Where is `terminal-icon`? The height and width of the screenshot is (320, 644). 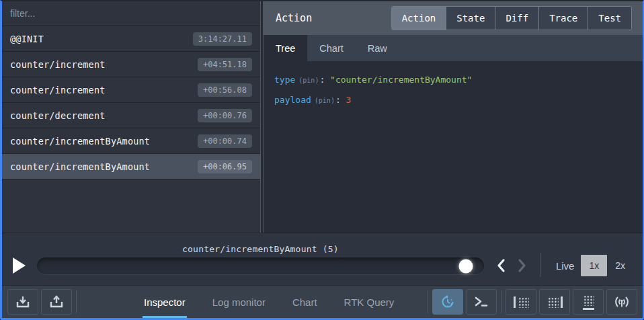 terminal-icon is located at coordinates (481, 302).